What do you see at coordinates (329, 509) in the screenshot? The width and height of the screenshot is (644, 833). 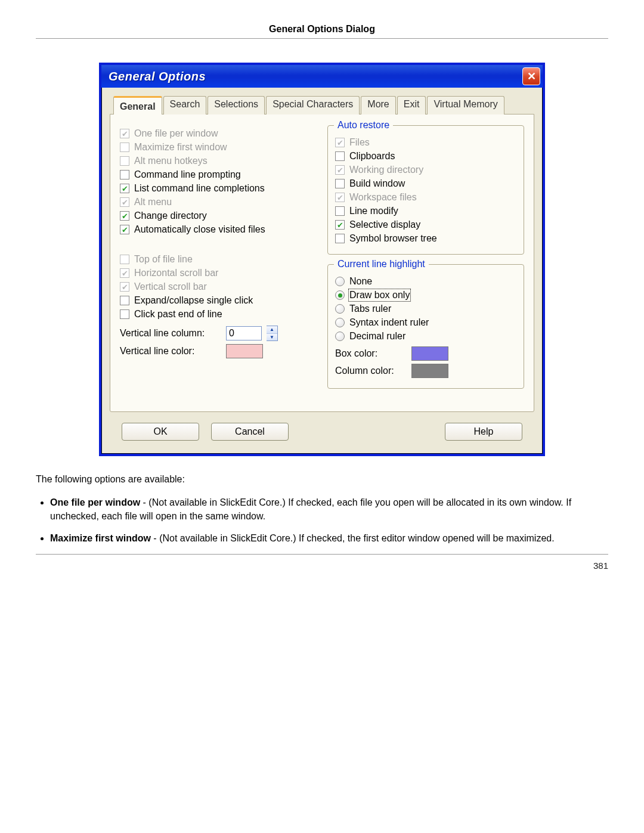 I see `bullet-one-file-per-window: One file per window - (Not available in …` at bounding box center [329, 509].